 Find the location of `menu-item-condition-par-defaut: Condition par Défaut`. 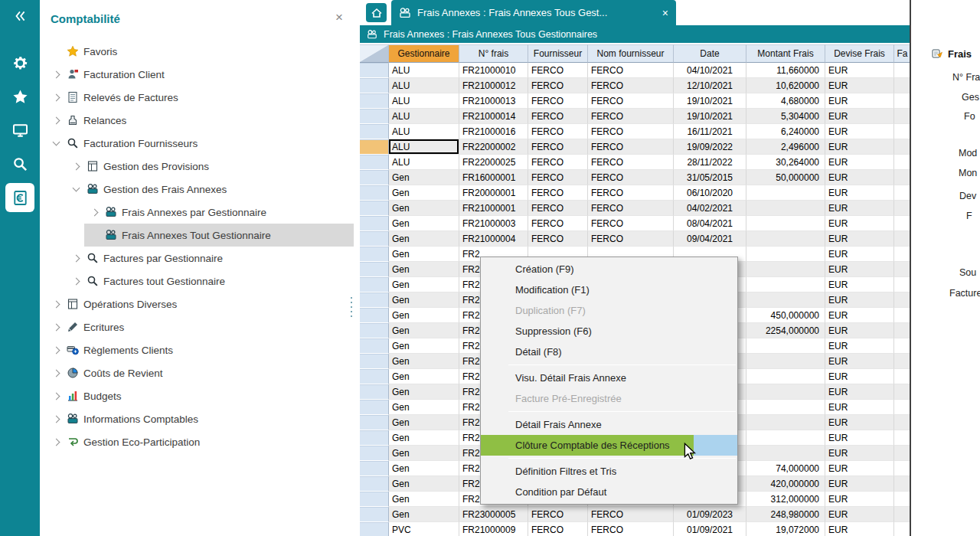

menu-item-condition-par-defaut: Condition par Défaut is located at coordinates (609, 492).